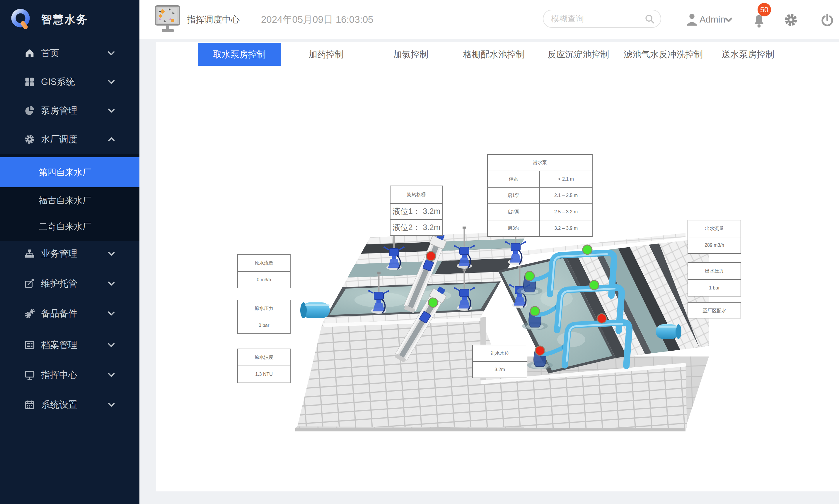  Describe the element at coordinates (791, 20) in the screenshot. I see `settings-gear-icon` at that location.